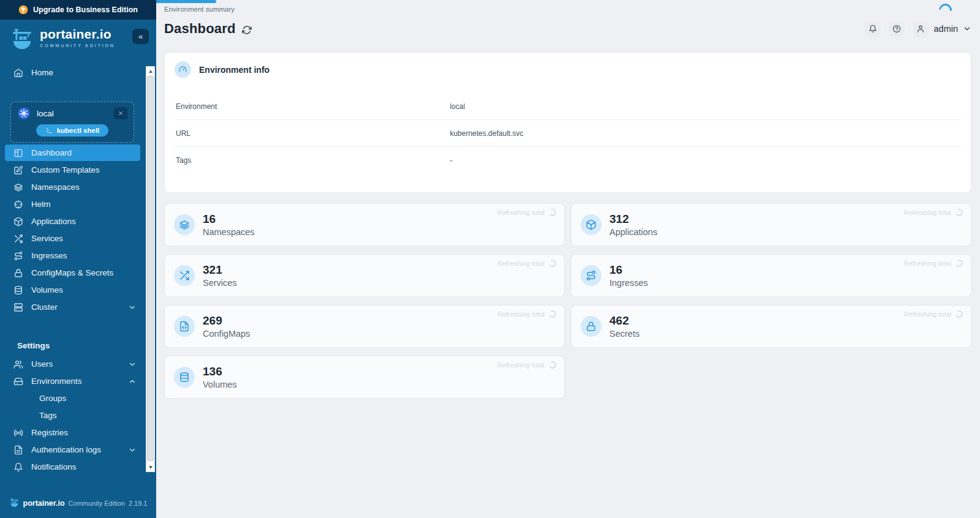 The height and width of the screenshot is (518, 980). Describe the element at coordinates (364, 225) in the screenshot. I see `stat-card-namespaces: 16 Namespaces Refreshing total` at that location.